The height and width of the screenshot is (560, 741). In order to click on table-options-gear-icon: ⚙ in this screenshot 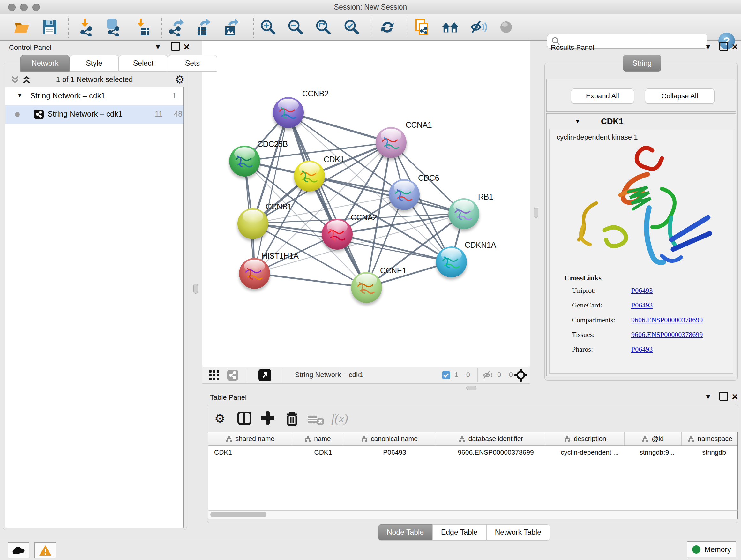, I will do `click(220, 419)`.